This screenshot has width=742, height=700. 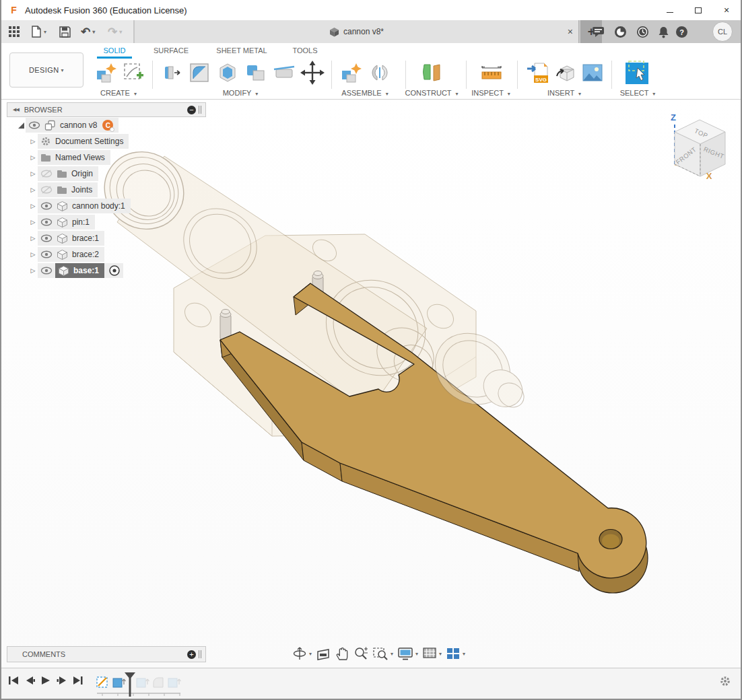 I want to click on comments-bar: COMMENTS +, so click(x=106, y=654).